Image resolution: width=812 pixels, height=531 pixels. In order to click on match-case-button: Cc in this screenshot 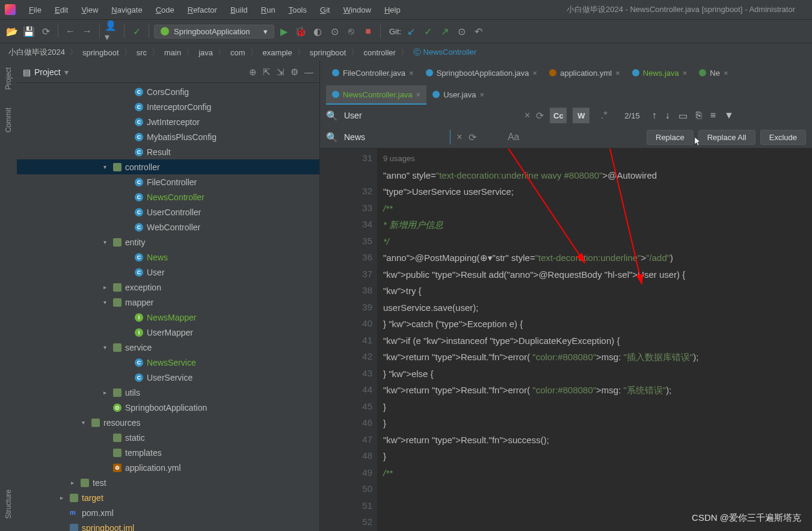, I will do `click(558, 115)`.